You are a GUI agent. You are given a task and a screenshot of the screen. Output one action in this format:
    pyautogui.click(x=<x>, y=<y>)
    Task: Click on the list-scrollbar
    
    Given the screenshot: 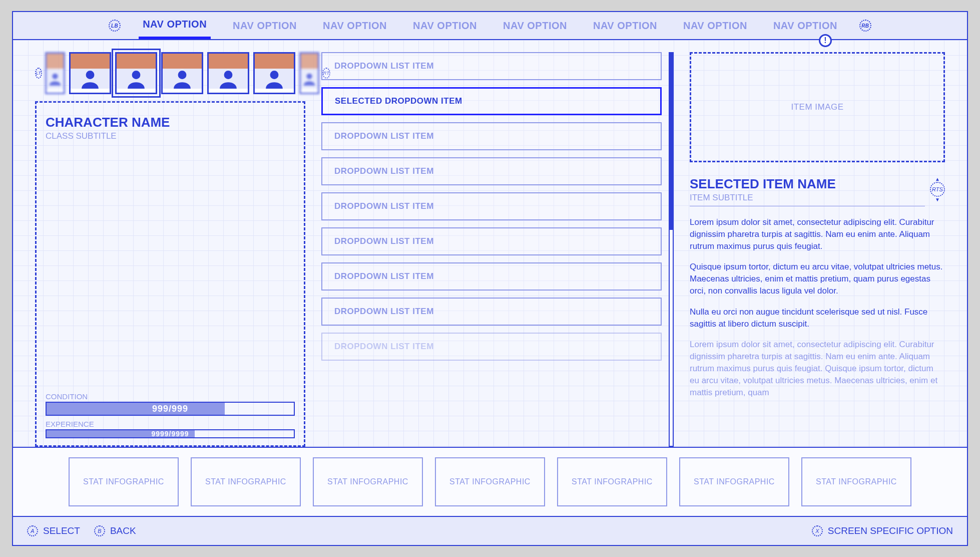 What is the action you would take?
    pyautogui.click(x=671, y=249)
    